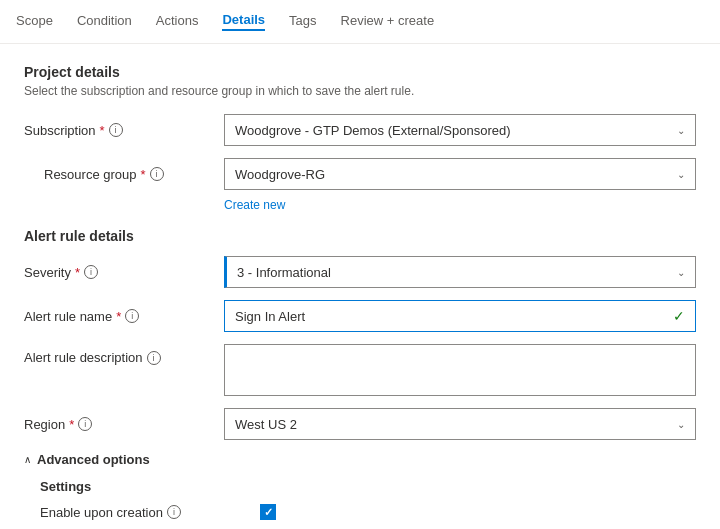 The width and height of the screenshot is (720, 529). Describe the element at coordinates (34, 22) in the screenshot. I see `nav-item-scope: Scope` at that location.